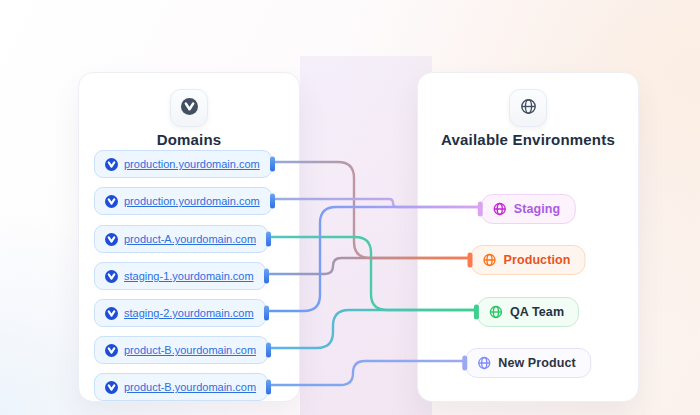  I want to click on domains-card-icon-chip, so click(189, 108).